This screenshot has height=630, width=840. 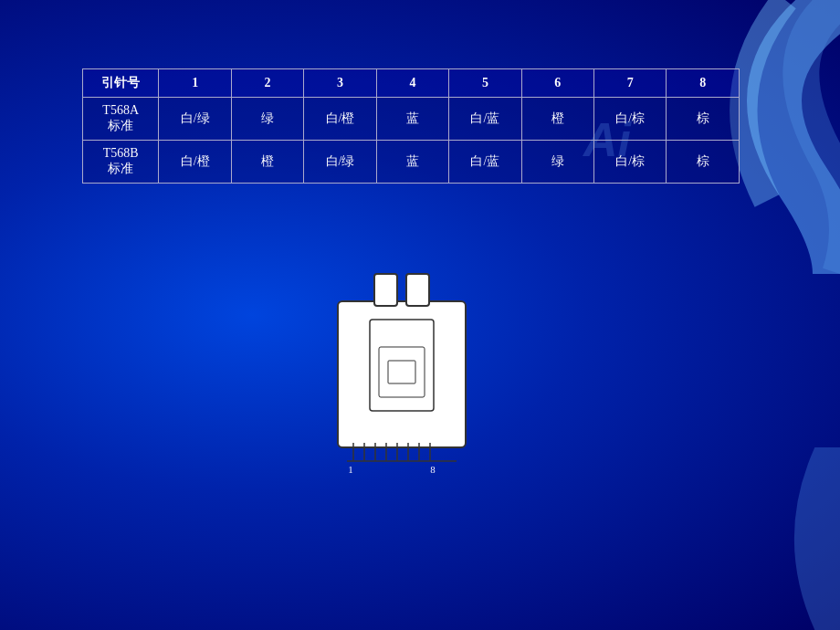 I want to click on connector-diagram: 1 8, so click(x=402, y=374).